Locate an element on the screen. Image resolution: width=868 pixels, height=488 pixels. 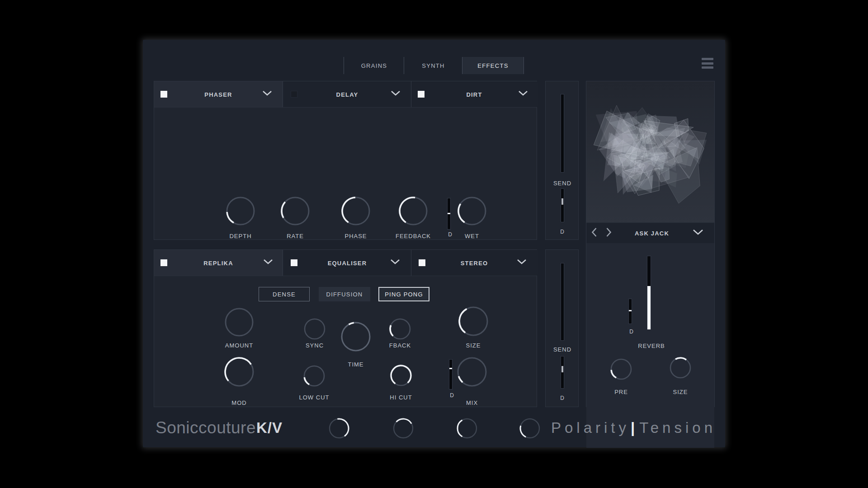
sync-knob-label: SYNC is located at coordinates (315, 345).